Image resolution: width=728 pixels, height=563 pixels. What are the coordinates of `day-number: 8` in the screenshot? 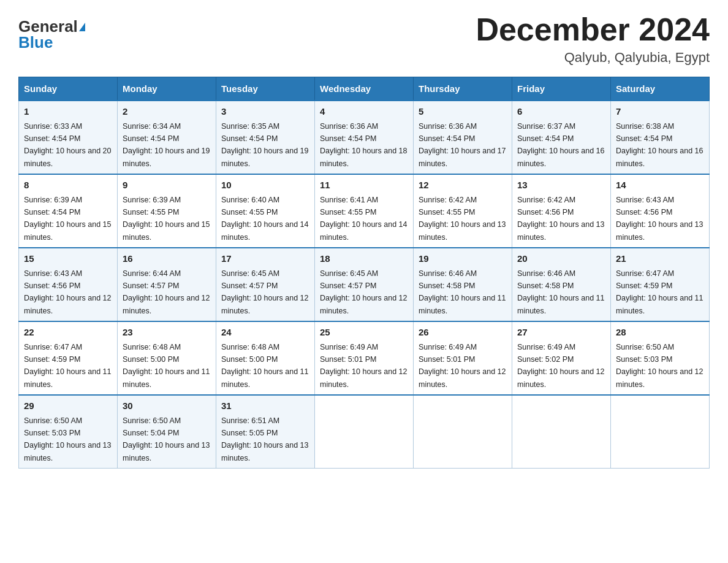 It's located at (68, 185).